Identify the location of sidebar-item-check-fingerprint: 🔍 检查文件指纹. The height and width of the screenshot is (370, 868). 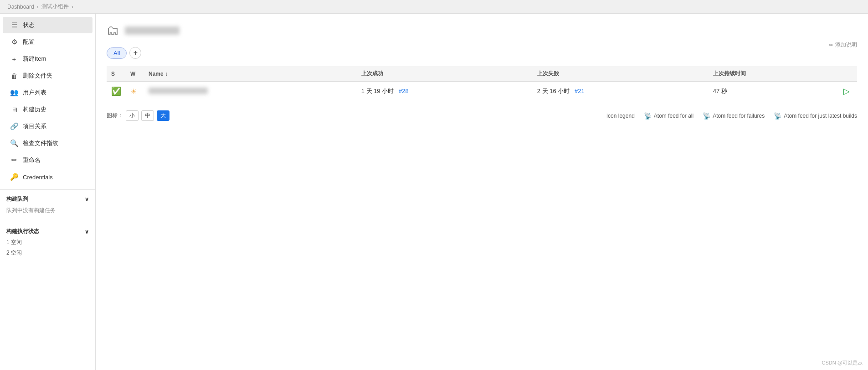
(47, 143).